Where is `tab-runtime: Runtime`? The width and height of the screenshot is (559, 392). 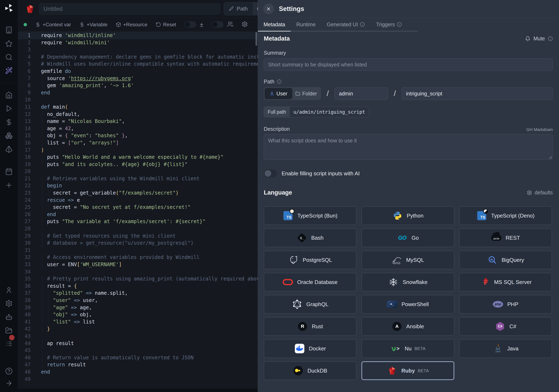 tab-runtime: Runtime is located at coordinates (306, 24).